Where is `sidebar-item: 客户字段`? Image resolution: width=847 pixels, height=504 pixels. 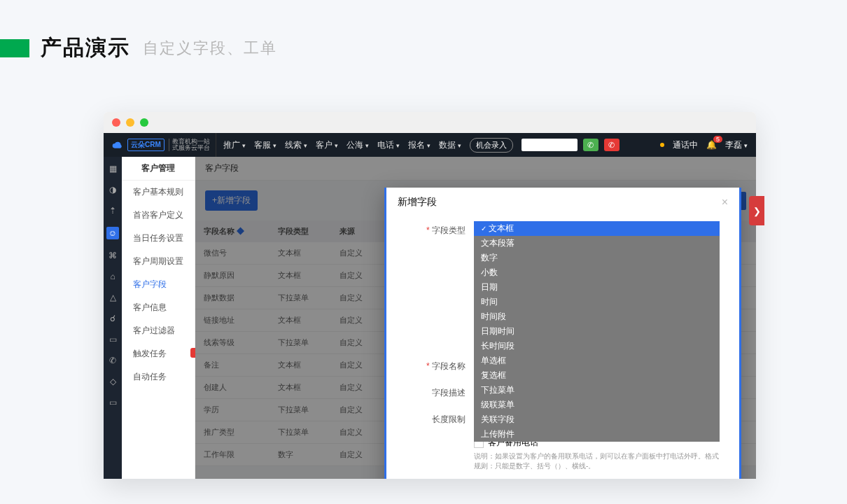 sidebar-item: 客户字段 is located at coordinates (158, 284).